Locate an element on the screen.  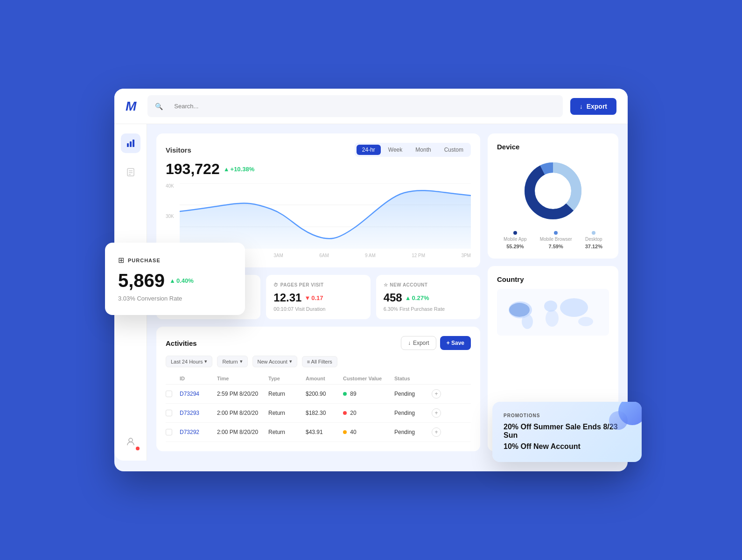
legend-dot-mobile-app is located at coordinates (515, 233).